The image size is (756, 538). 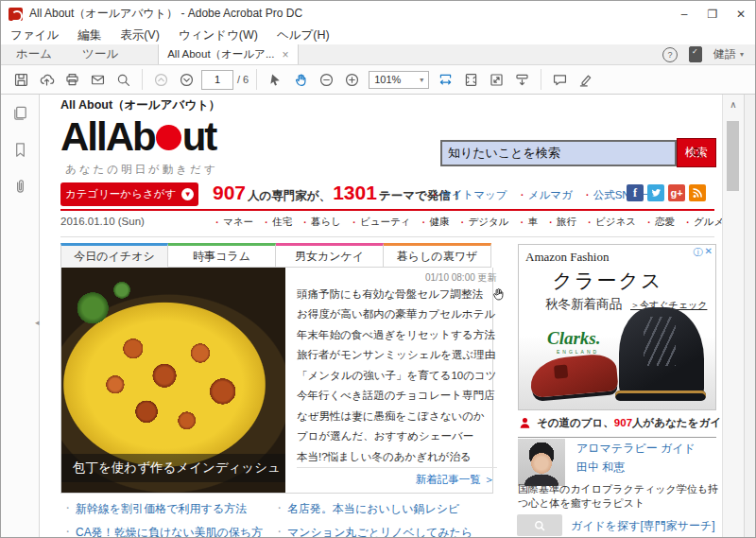 I want to click on help-icon: ?, so click(x=670, y=55).